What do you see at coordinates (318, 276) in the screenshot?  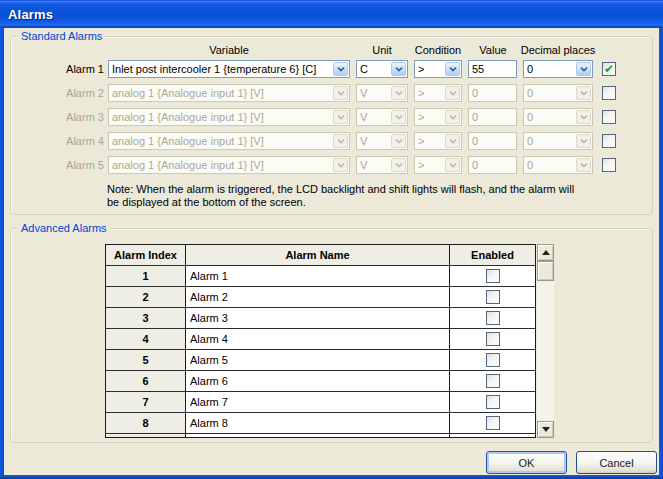 I see `alarm-name-cell: Alarm 1` at bounding box center [318, 276].